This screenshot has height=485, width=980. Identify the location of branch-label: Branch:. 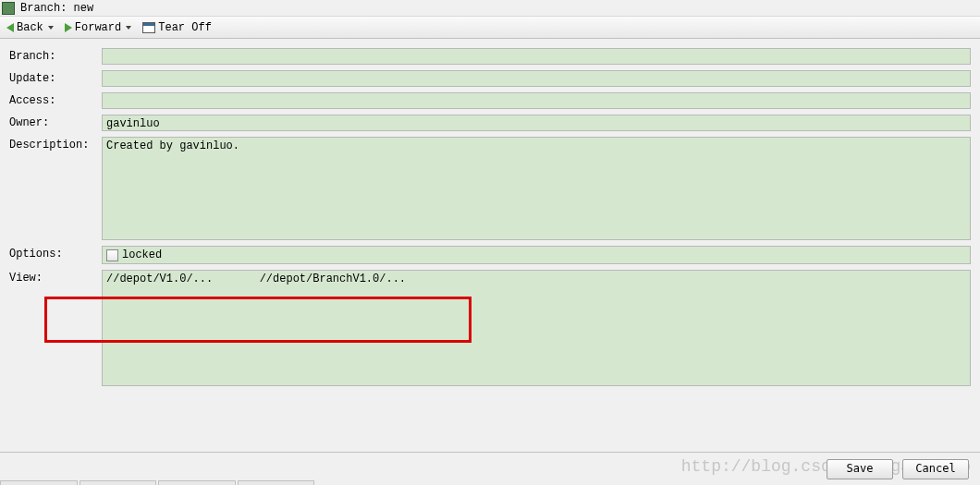
(55, 55).